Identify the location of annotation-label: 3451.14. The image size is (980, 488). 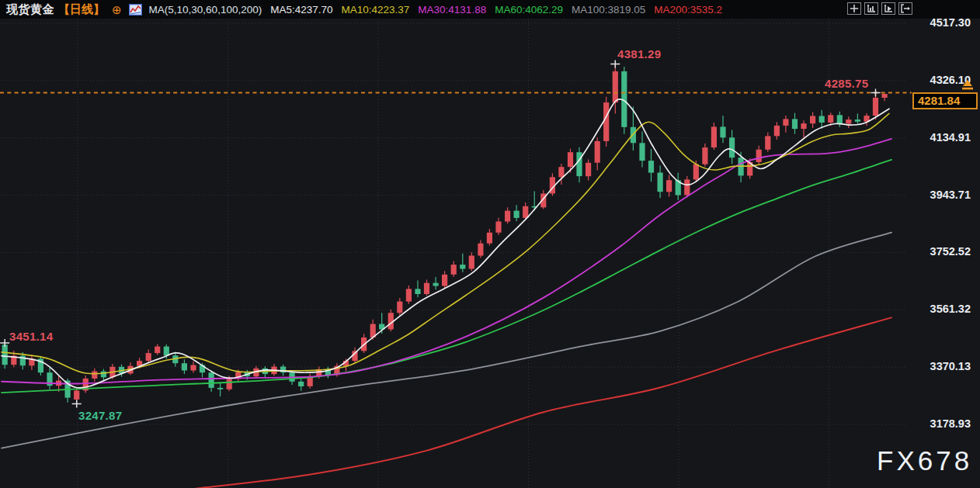
(31, 337).